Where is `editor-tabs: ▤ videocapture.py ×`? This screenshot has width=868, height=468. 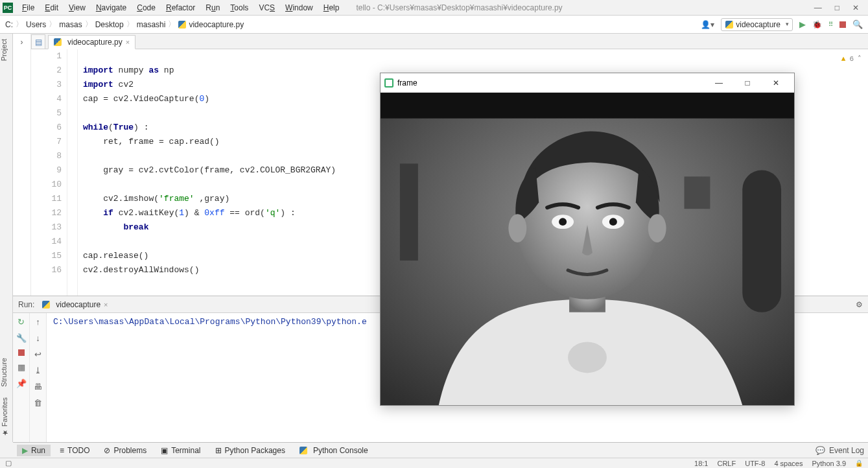
editor-tabs: ▤ videocapture.py × is located at coordinates (450, 41).